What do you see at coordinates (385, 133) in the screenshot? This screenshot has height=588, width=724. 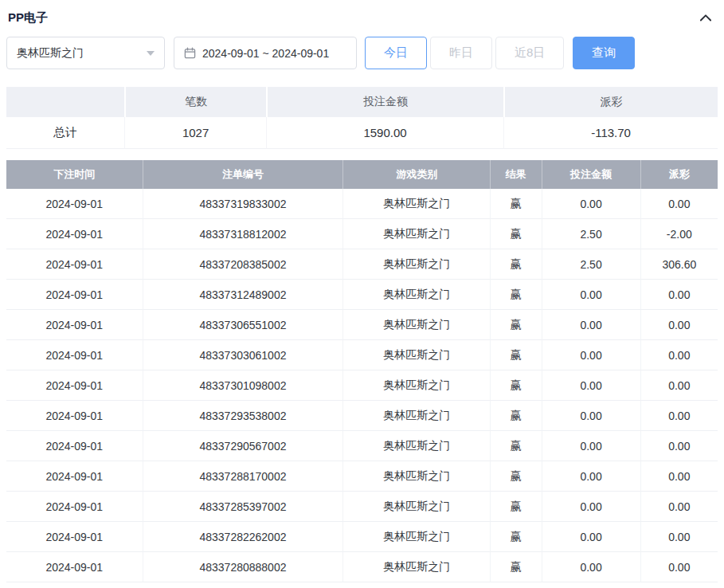 I see `summary-bet-amount-value: 1590.00` at bounding box center [385, 133].